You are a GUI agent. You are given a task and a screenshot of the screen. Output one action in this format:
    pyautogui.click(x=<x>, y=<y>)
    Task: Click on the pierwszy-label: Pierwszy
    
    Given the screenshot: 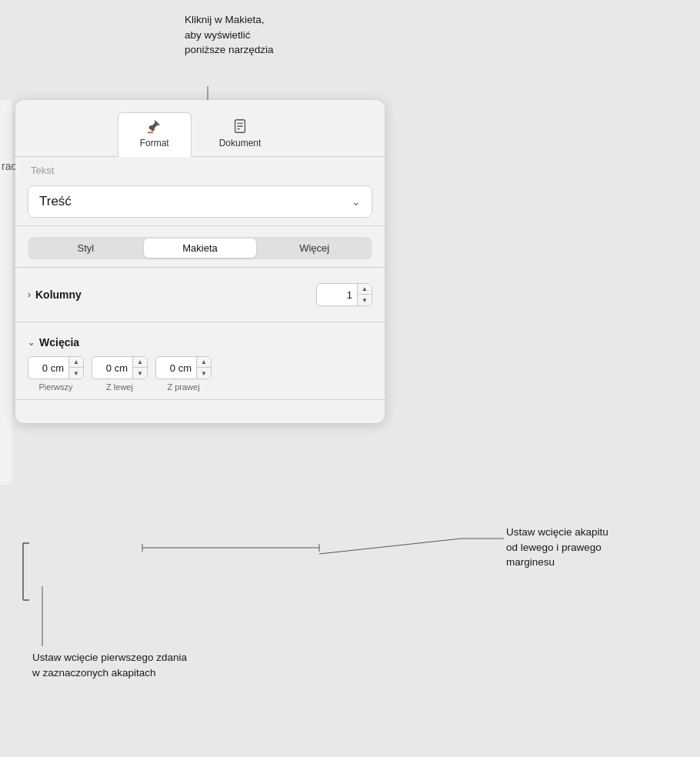 What is the action you would take?
    pyautogui.click(x=55, y=387)
    